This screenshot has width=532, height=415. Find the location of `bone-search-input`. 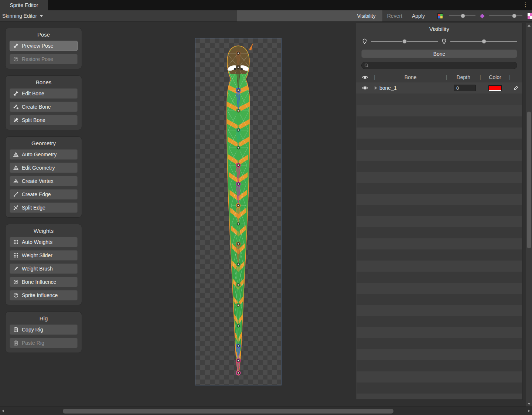

bone-search-input is located at coordinates (443, 66).